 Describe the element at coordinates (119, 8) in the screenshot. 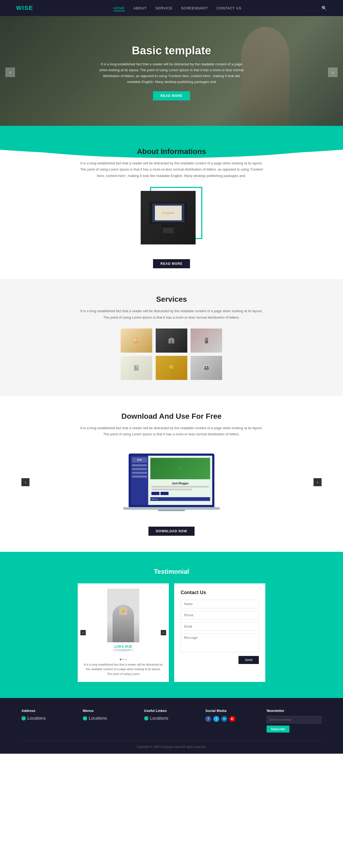

I see `nav-item-home: HOME` at that location.